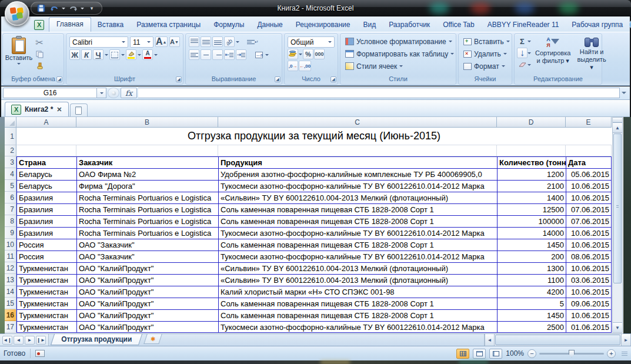  I want to click on ribbon-tab: Вид, so click(369, 25).